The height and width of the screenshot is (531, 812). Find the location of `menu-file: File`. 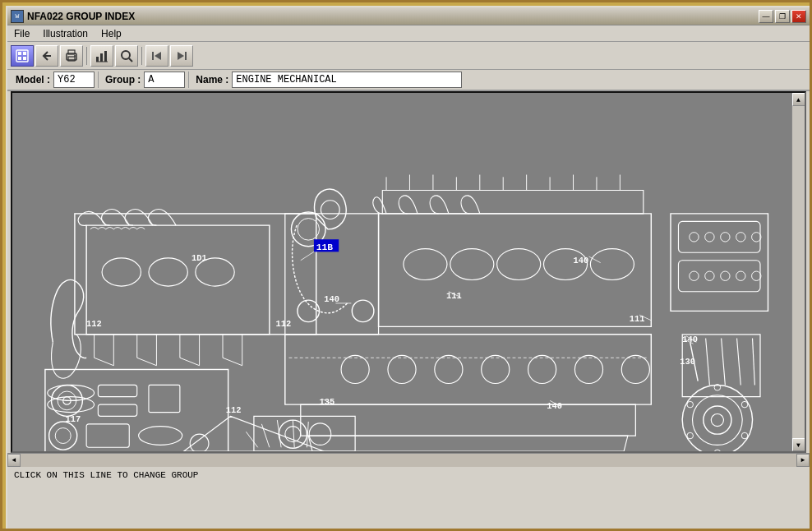

menu-file: File is located at coordinates (21, 34).